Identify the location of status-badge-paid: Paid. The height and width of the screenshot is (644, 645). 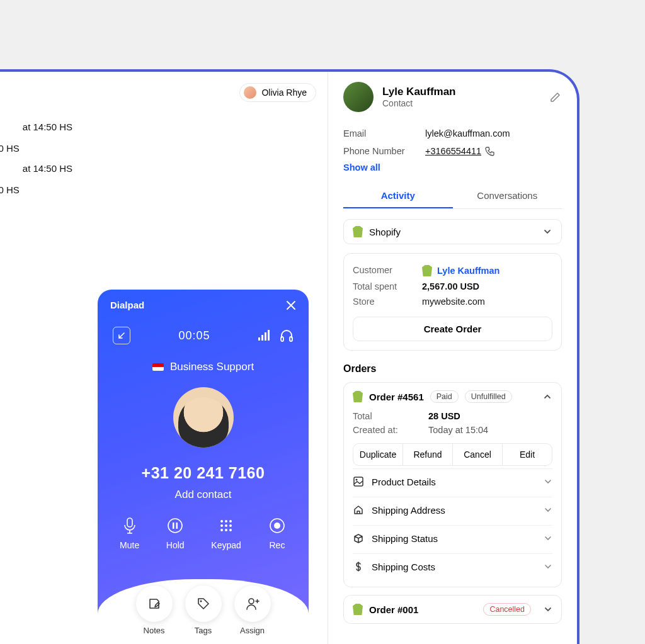
(445, 397).